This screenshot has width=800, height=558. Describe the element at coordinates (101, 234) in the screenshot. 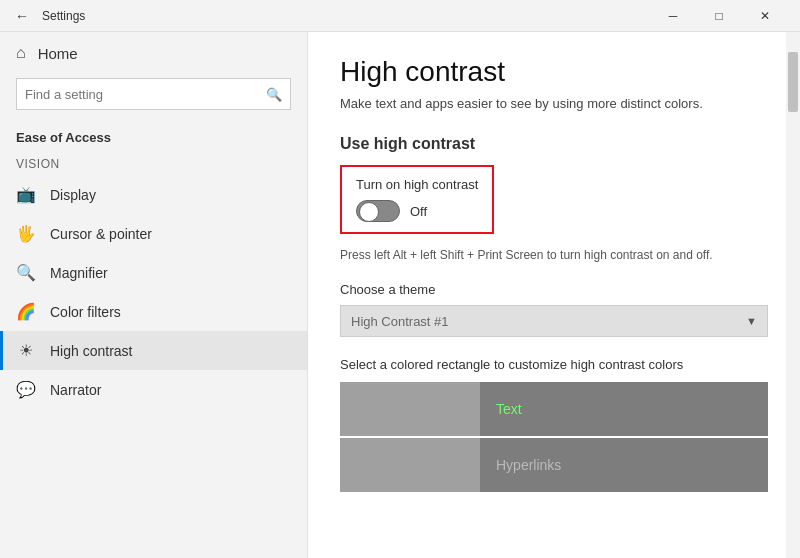

I see `sidebar-item-cursor-label: Cursor & pointer` at that location.